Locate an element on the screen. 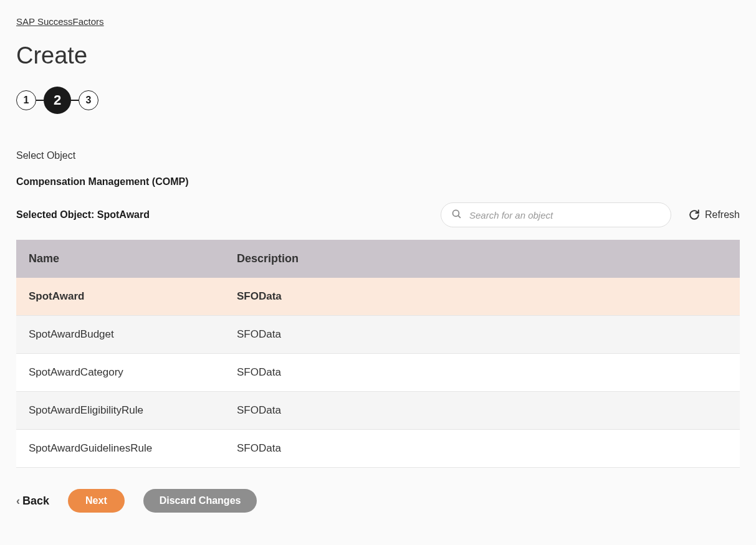  table-row: SpotAwardGuidelinesRuleSFOData is located at coordinates (378, 448).